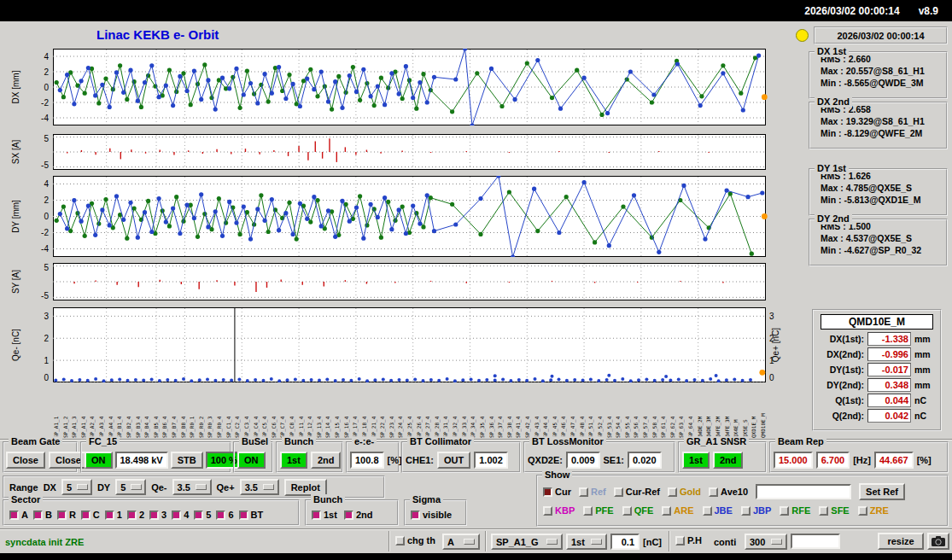  Describe the element at coordinates (878, 75) in the screenshot. I see `stats-dx-1st: DX 1stRMS : 2.660Max : 20.557@S8_61_H1Mi…` at that location.